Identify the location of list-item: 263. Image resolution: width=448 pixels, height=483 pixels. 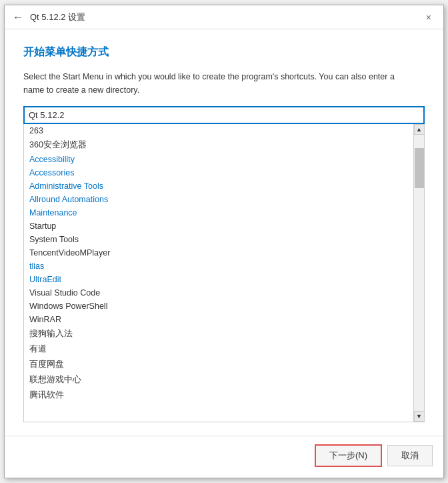
(219, 131).